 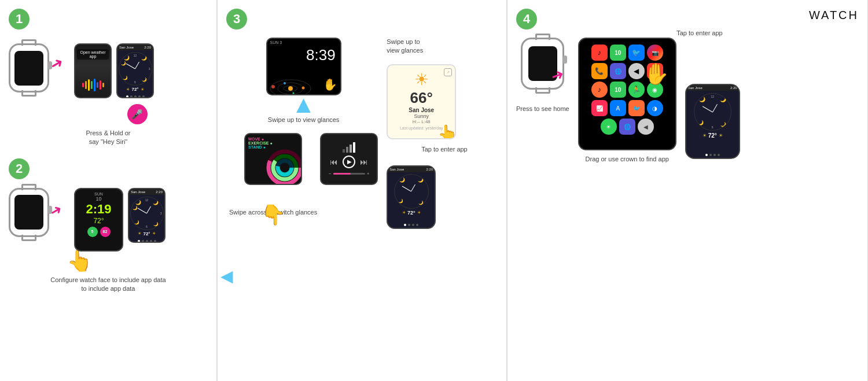 What do you see at coordinates (832, 15) in the screenshot?
I see `apple-watch-brand: WATCH` at bounding box center [832, 15].